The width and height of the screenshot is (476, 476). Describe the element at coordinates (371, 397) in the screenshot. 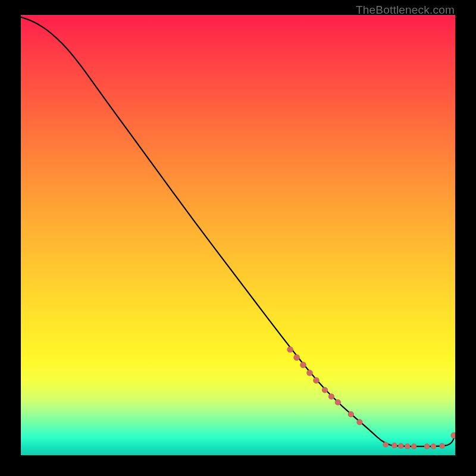

I see `sample-dots` at that location.